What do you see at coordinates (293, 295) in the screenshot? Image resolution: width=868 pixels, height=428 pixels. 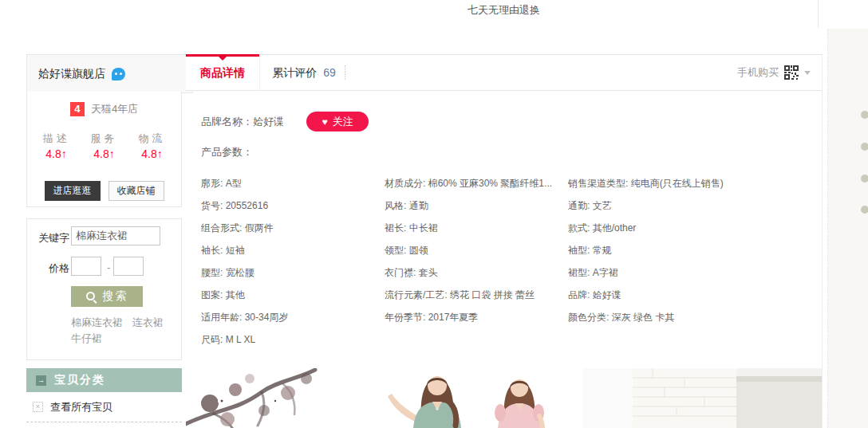 I see `param-cell: 图案: 其他` at bounding box center [293, 295].